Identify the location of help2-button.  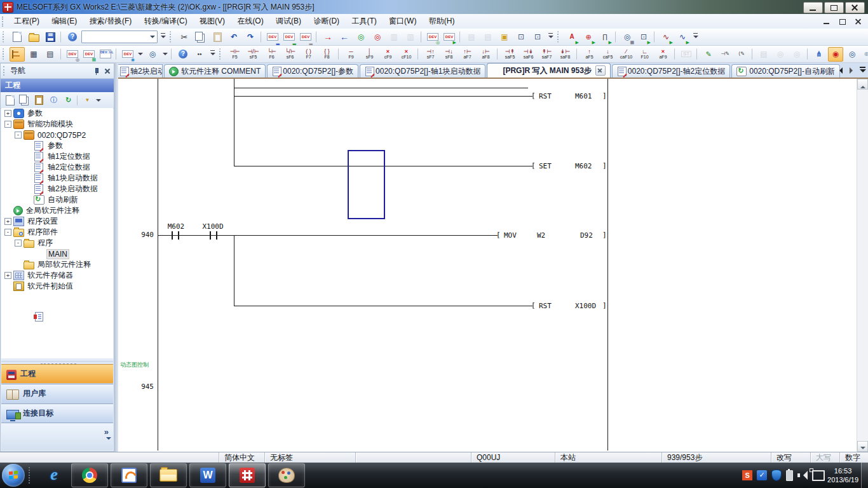
(183, 55).